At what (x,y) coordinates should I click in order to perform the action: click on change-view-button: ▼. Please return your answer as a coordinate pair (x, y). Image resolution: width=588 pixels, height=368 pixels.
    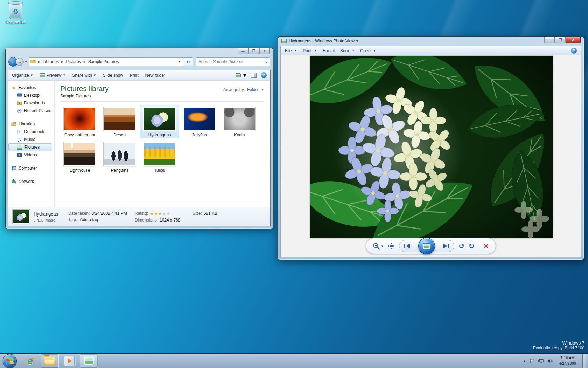
    Looking at the image, I should click on (241, 75).